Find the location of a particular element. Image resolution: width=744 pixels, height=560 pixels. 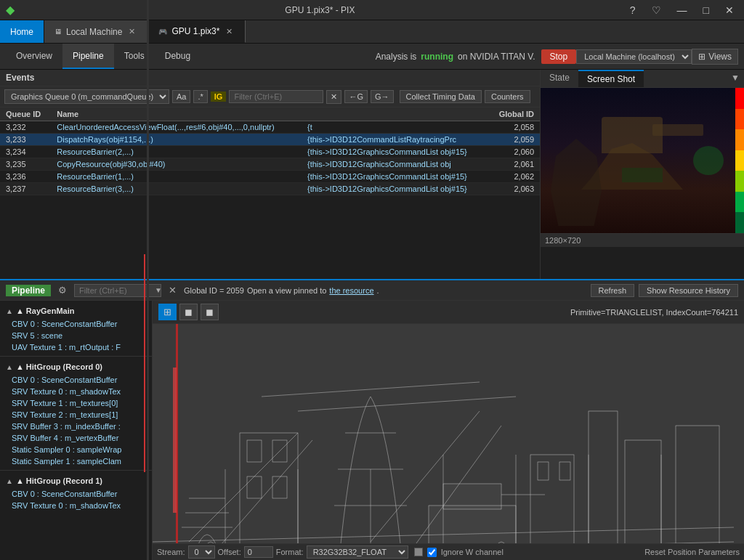

table-row: 3,233 DispatchRays(obj#1154,...) {this->… is located at coordinates (270, 139).